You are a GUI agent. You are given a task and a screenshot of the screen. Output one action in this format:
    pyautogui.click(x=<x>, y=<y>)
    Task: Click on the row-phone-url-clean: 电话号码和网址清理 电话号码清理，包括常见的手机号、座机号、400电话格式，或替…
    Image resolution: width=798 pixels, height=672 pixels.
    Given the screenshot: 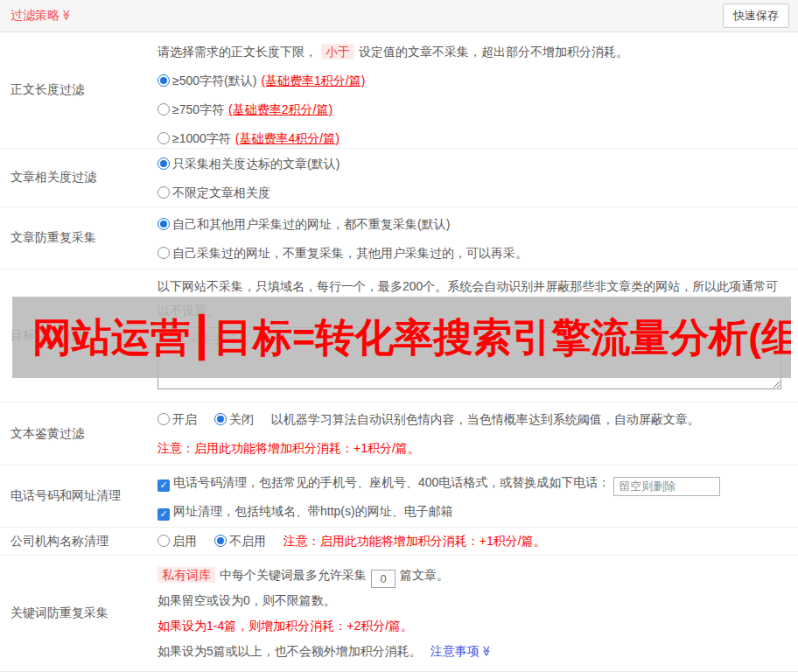 What is the action you would take?
    pyautogui.click(x=399, y=497)
    